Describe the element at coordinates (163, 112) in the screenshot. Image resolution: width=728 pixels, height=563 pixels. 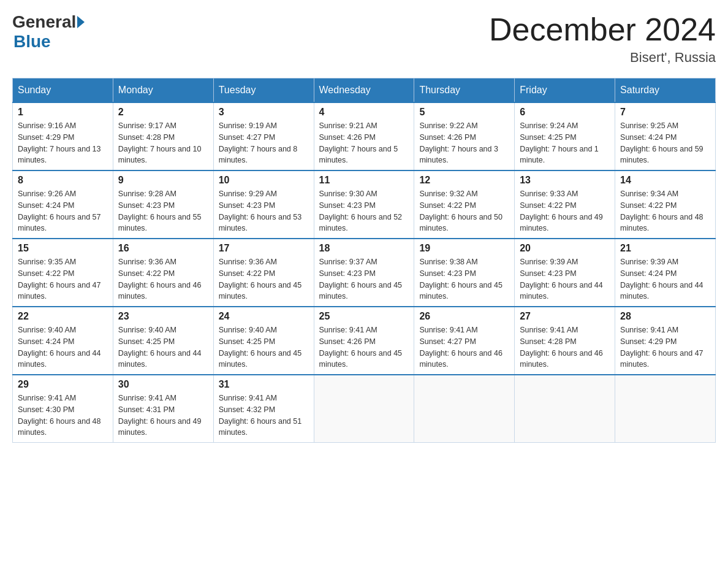
I see `day-number: 2` at that location.